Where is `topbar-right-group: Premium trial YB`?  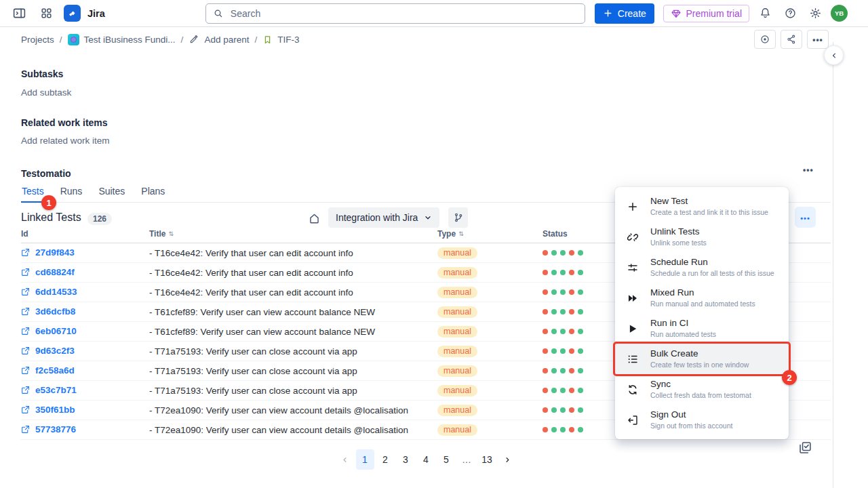
topbar-right-group: Premium trial YB is located at coordinates (761, 14).